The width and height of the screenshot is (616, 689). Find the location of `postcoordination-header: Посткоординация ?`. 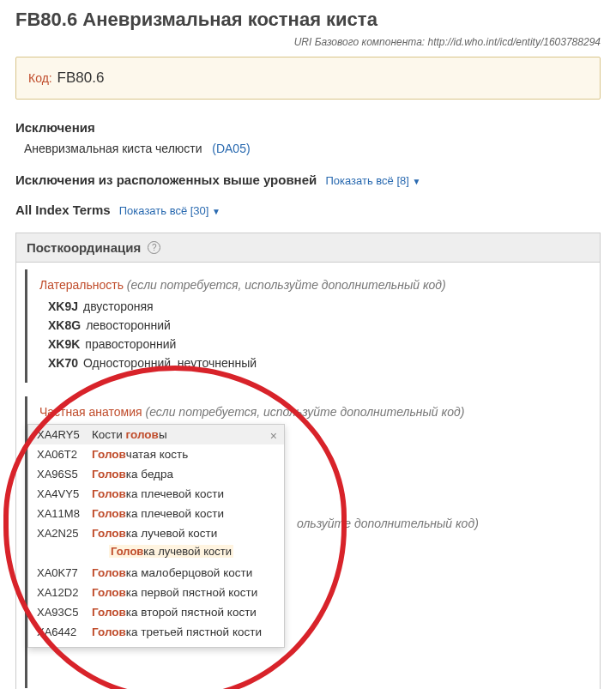

postcoordination-header: Посткоординация ? is located at coordinates (308, 247).